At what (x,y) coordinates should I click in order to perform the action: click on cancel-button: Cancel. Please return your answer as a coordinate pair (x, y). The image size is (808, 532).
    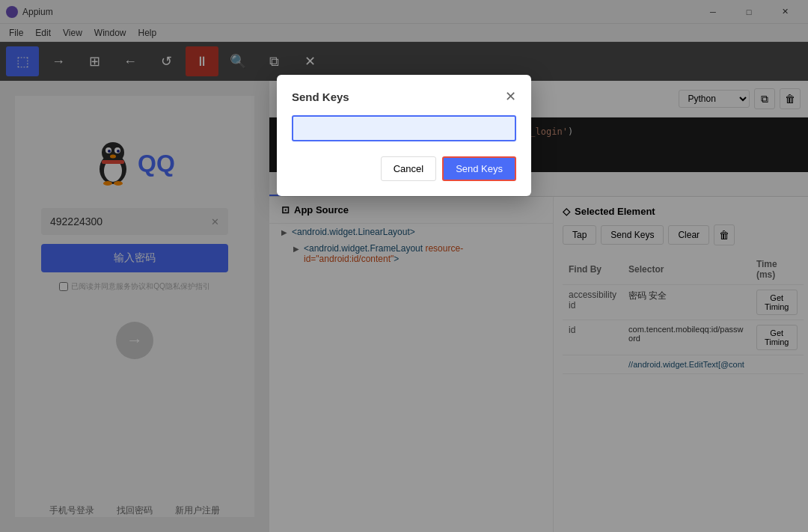
    Looking at the image, I should click on (408, 169).